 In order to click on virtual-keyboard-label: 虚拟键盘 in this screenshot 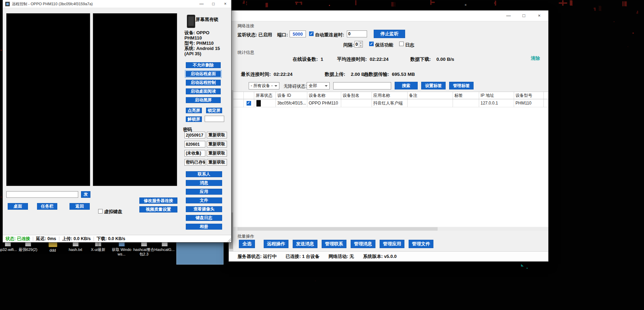, I will do `click(113, 212)`.